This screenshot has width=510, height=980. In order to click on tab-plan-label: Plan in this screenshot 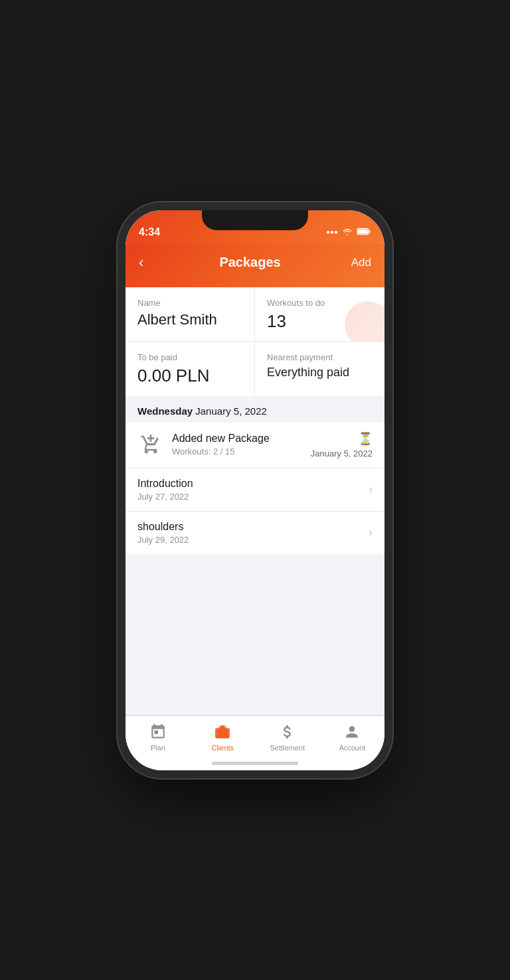, I will do `click(158, 748)`.